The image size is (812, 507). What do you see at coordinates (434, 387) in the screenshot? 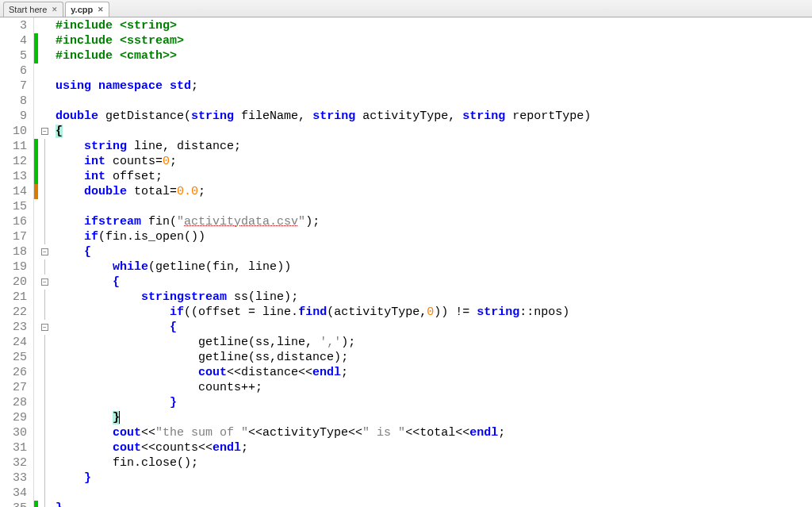
I see `code-line: counts++;` at bounding box center [434, 387].